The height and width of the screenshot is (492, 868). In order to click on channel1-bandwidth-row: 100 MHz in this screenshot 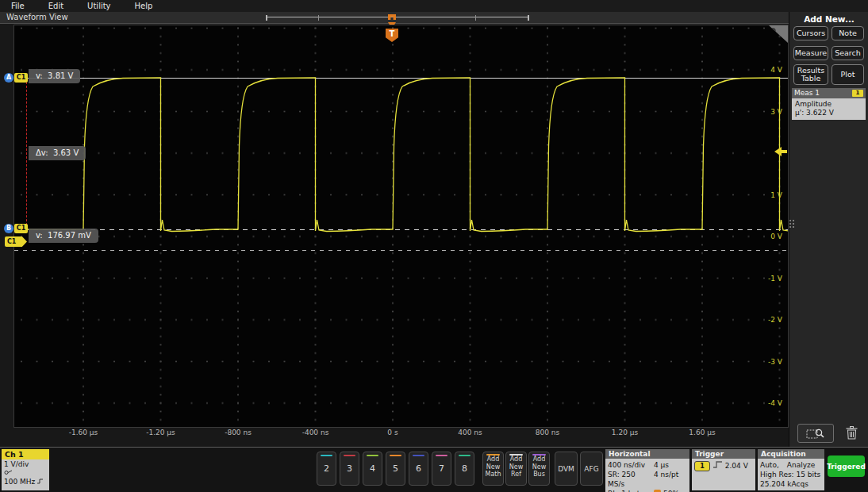, I will do `click(25, 482)`.